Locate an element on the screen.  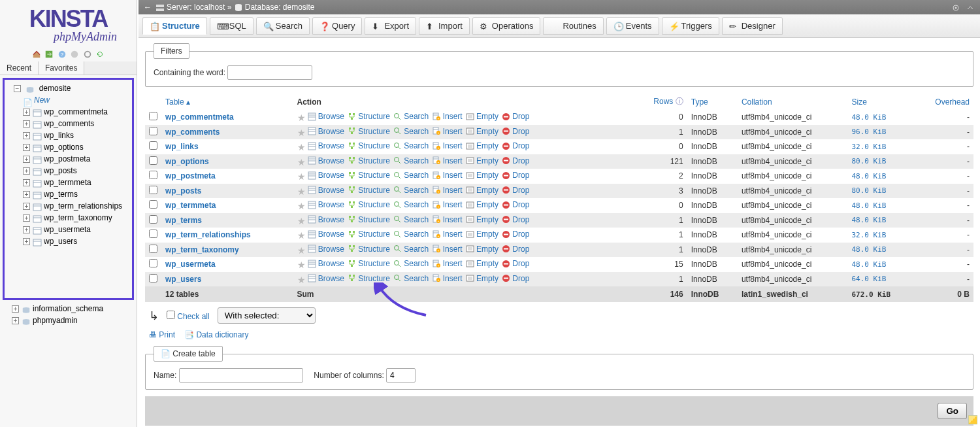
create-name-input is located at coordinates (241, 375).